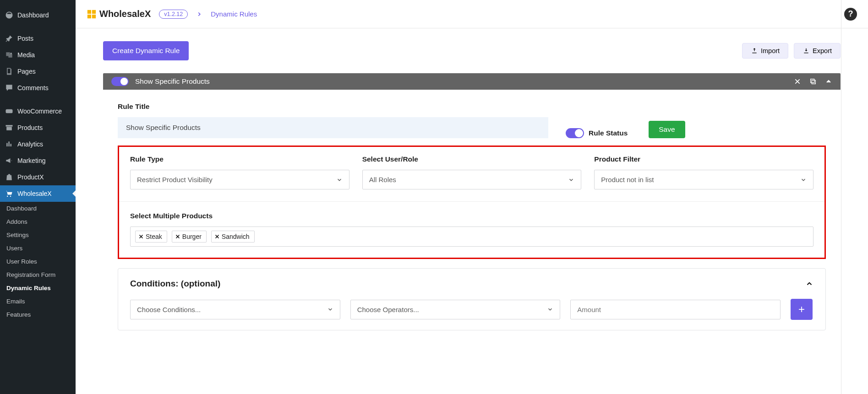 This screenshot has height=394, width=868. Describe the element at coordinates (608, 133) in the screenshot. I see `rule-status-label: Rule Status` at that location.